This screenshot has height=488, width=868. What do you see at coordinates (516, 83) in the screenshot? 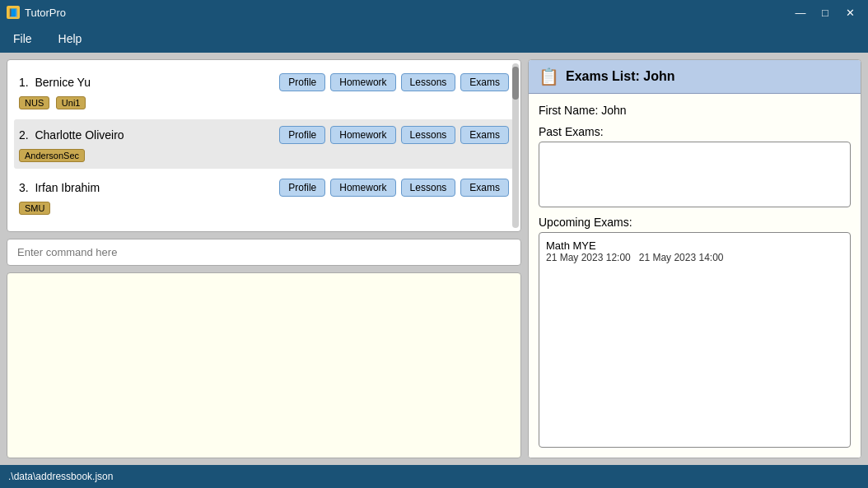
I see `scroll-thumb` at bounding box center [516, 83].